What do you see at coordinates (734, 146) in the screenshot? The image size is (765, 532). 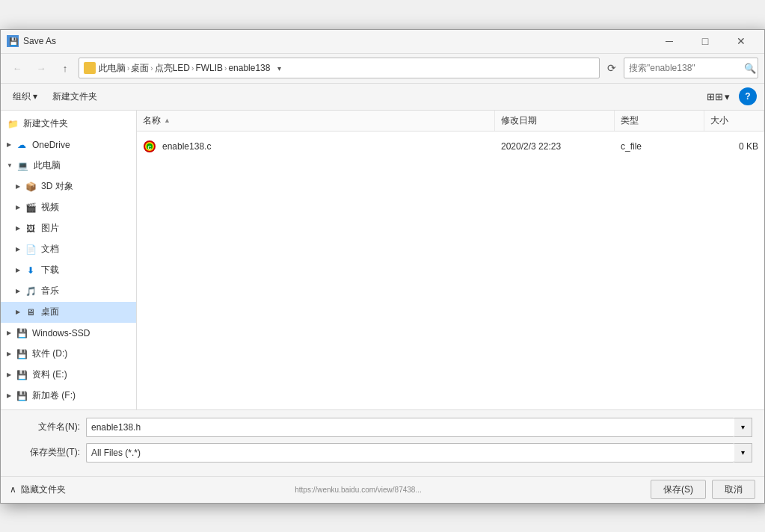 I see `file-size-cell: 0 KB` at bounding box center [734, 146].